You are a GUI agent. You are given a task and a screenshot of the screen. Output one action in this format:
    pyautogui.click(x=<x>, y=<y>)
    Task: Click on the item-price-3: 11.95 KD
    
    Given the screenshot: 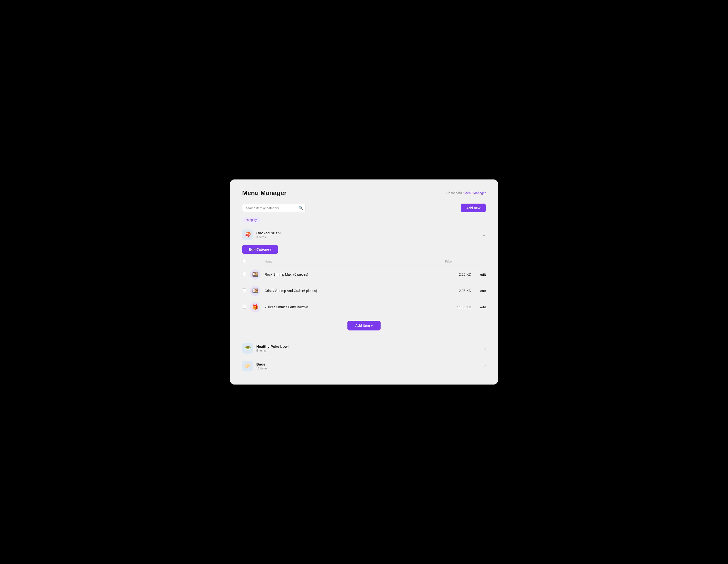 What is the action you would take?
    pyautogui.click(x=437, y=307)
    